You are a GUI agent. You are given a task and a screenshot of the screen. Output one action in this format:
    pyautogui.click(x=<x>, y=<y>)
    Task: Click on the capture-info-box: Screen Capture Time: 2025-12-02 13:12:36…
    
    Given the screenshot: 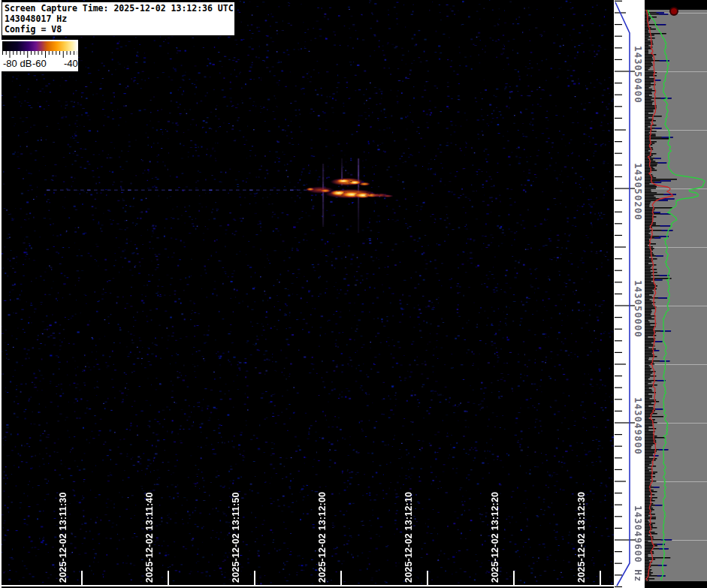 What is the action you would take?
    pyautogui.click(x=119, y=19)
    